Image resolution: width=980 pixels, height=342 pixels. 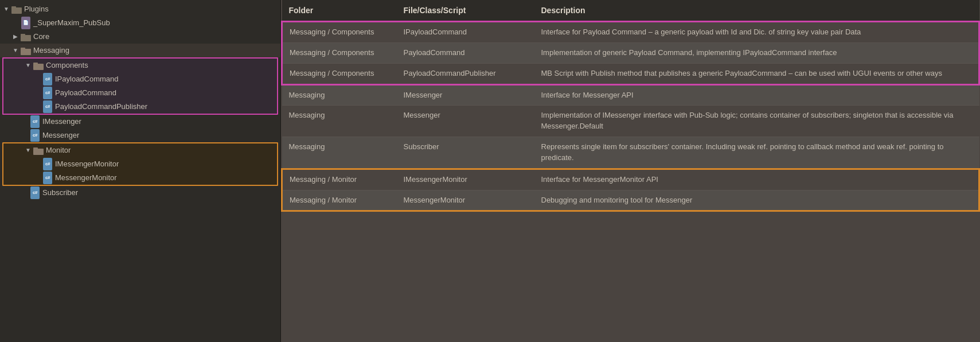 I want to click on folder-icon-monitor, so click(x=38, y=150).